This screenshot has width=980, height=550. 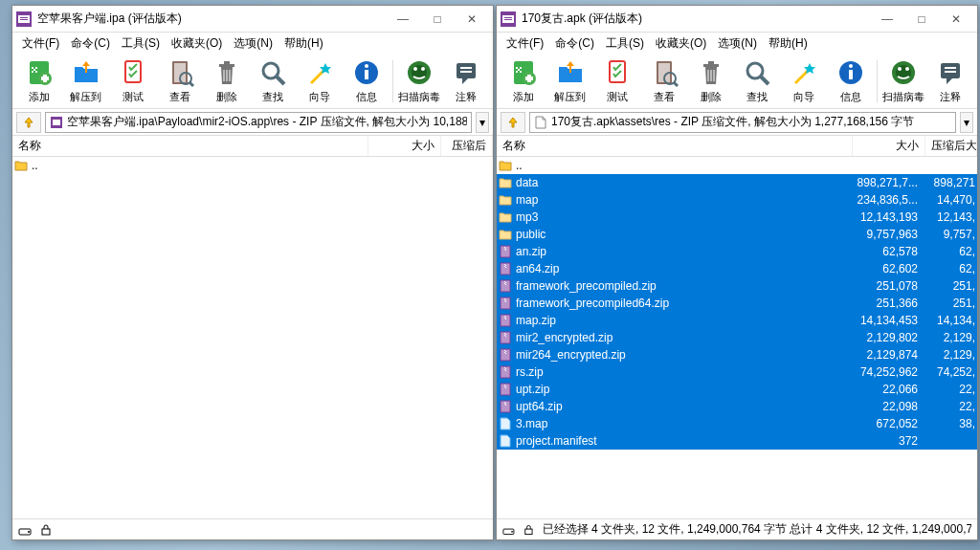 What do you see at coordinates (24, 19) in the screenshot?
I see `app-icon` at bounding box center [24, 19].